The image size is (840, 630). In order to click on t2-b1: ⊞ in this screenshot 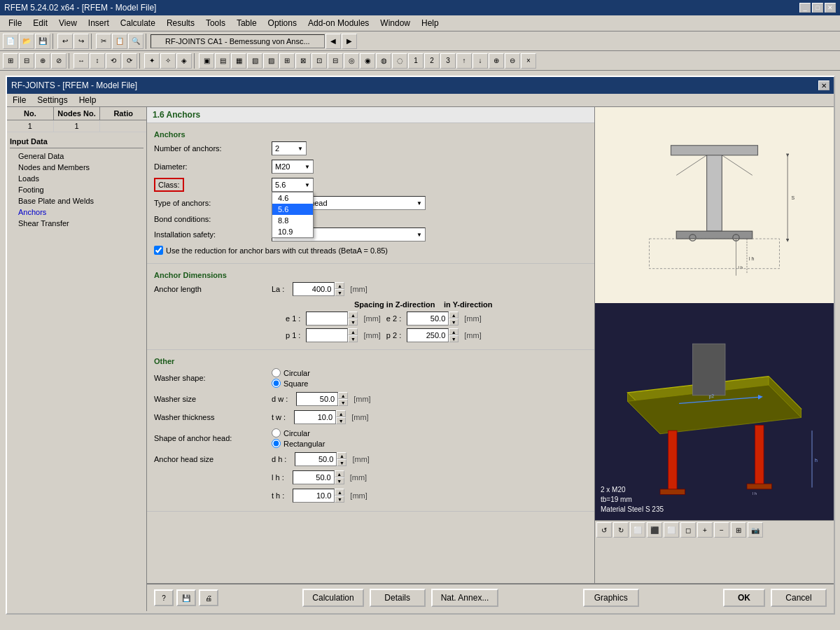, I will do `click(10, 61)`.